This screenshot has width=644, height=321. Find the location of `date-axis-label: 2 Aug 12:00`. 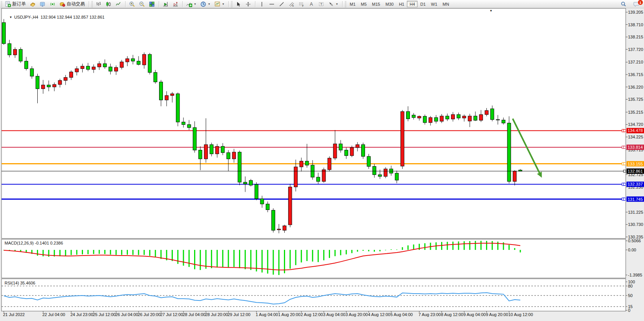

date-axis-label: 2 Aug 12:00 is located at coordinates (312, 315).